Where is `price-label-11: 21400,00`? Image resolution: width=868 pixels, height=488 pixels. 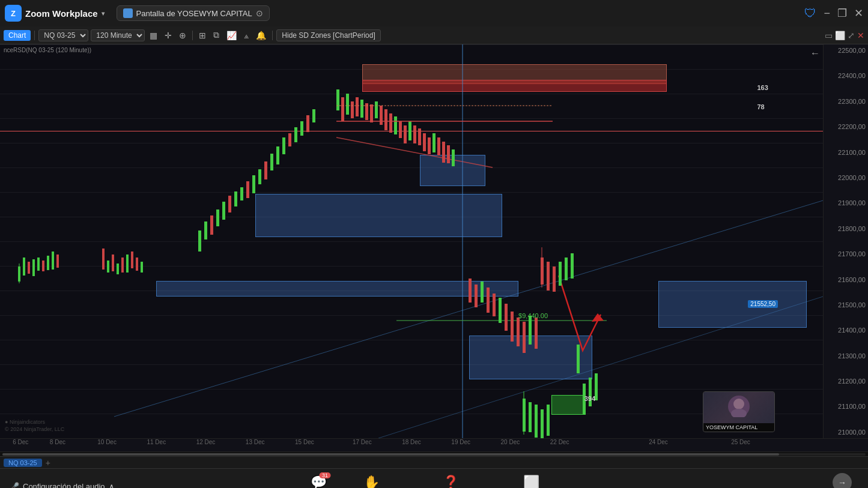 price-label-11: 21400,00 is located at coordinates (846, 330).